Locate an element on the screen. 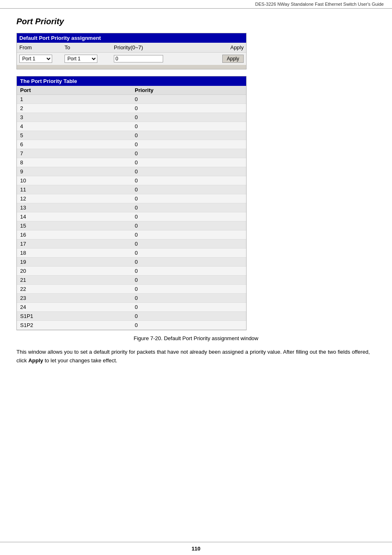 The height and width of the screenshot is (555, 392). port-cell: S1P2 is located at coordinates (74, 325).